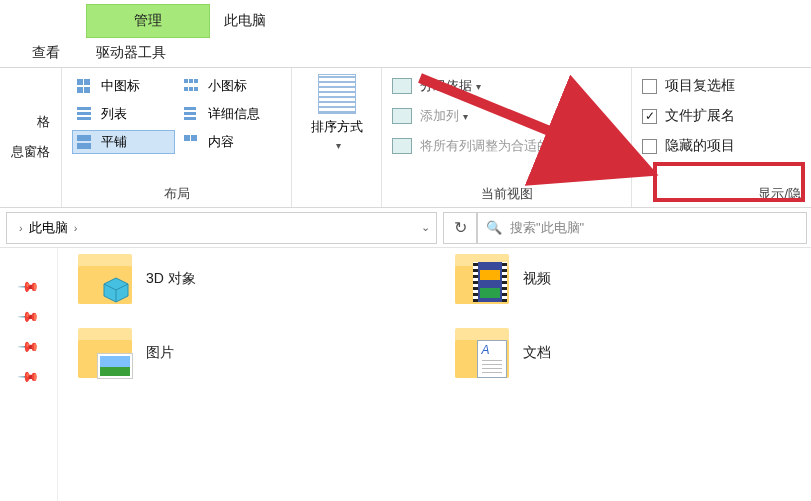 The image size is (811, 501). What do you see at coordinates (440, 116) in the screenshot?
I see `add-columns-label: 添加列` at bounding box center [440, 116].